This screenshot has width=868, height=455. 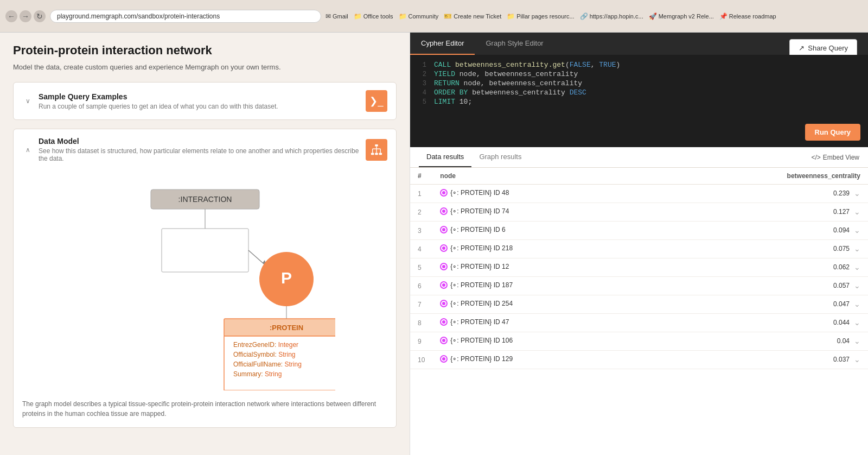 What do you see at coordinates (376, 150) in the screenshot?
I see `data-model-icon` at bounding box center [376, 150].